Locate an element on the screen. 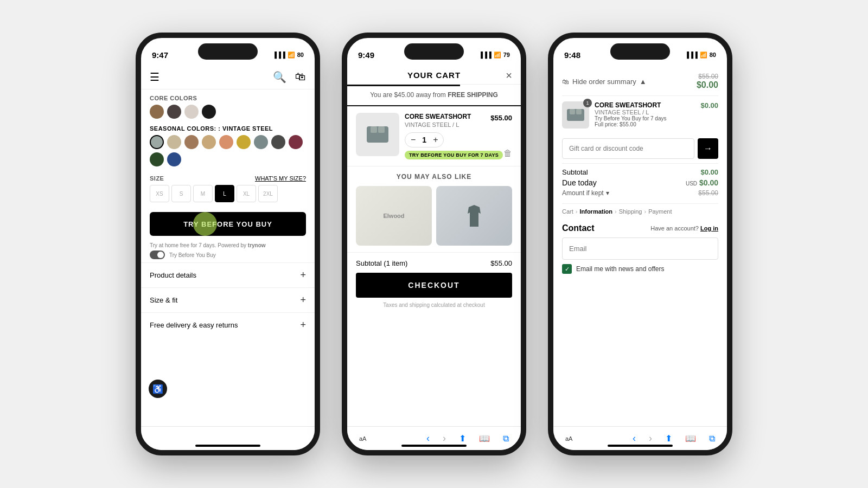 The height and width of the screenshot is (488, 868). color-slate is located at coordinates (261, 142).